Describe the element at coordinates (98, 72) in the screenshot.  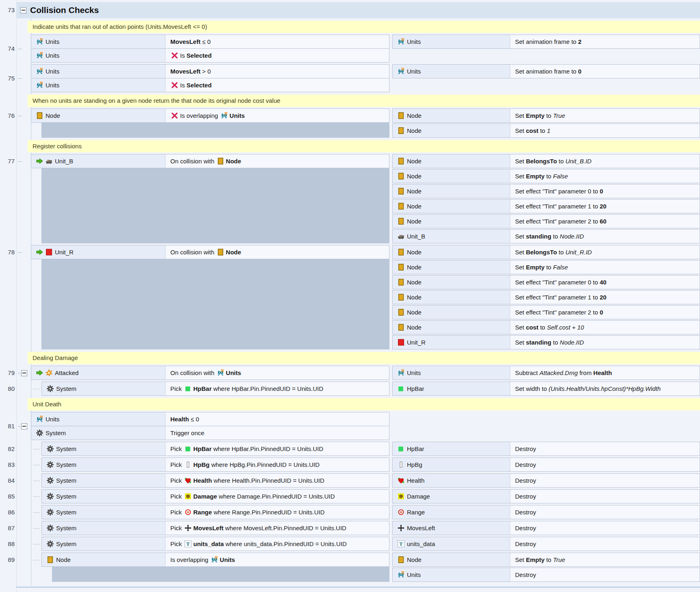
I see `object-cell: Units` at that location.